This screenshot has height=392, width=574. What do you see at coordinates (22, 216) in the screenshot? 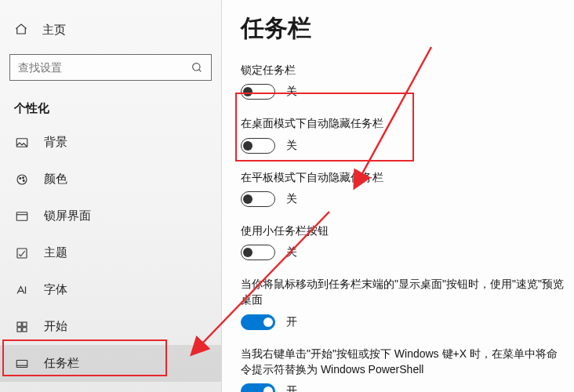
I see `lockscreen-icon` at bounding box center [22, 216].